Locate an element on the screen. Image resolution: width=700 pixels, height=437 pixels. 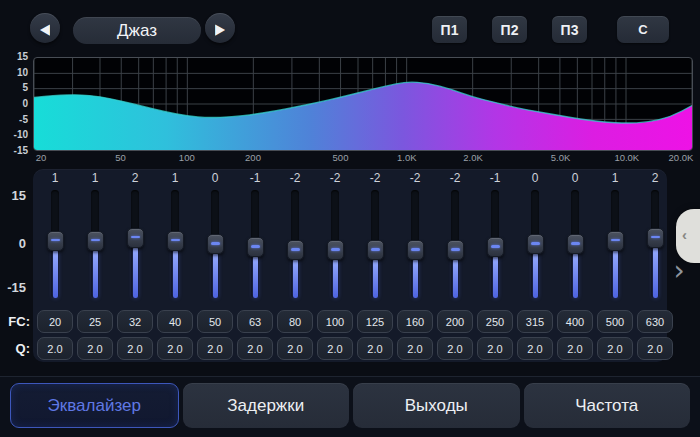
y-axis-label: 10 is located at coordinates (14, 73).